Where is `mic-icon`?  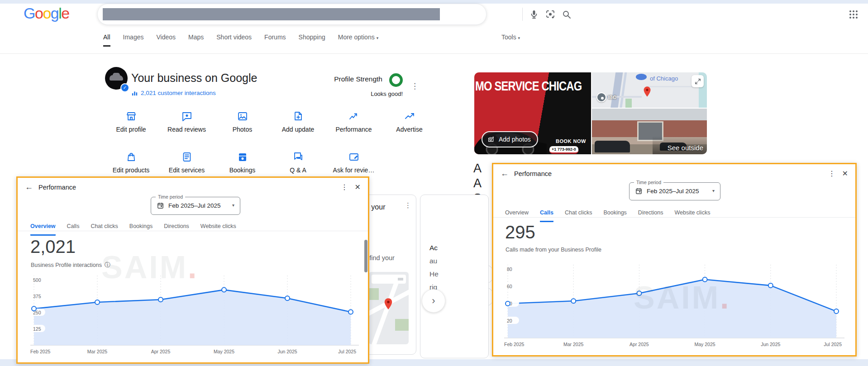
mic-icon is located at coordinates (534, 14).